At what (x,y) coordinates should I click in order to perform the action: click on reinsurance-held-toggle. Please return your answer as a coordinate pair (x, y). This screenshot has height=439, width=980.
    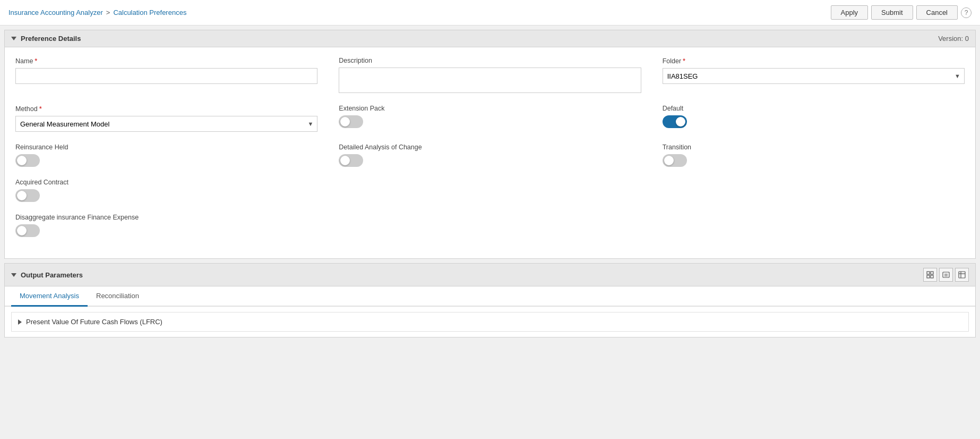
    Looking at the image, I should click on (28, 161).